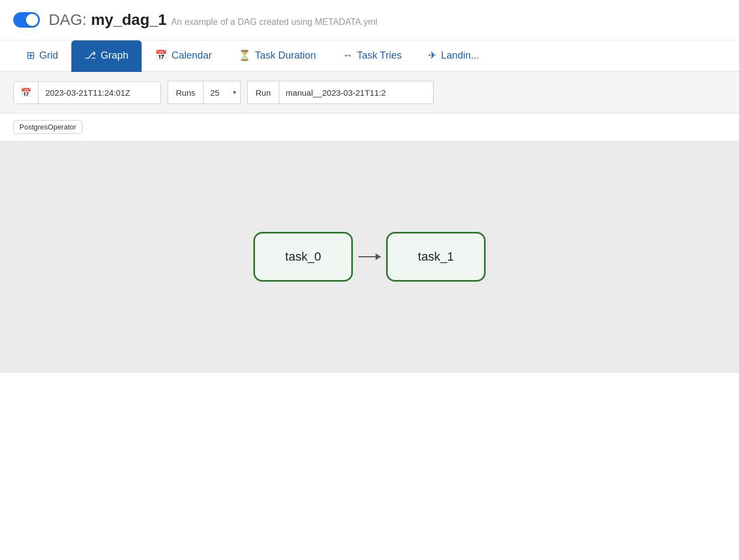 The image size is (739, 560). Describe the element at coordinates (285, 55) in the screenshot. I see `tab-task-duration-label: Task Duration` at that location.